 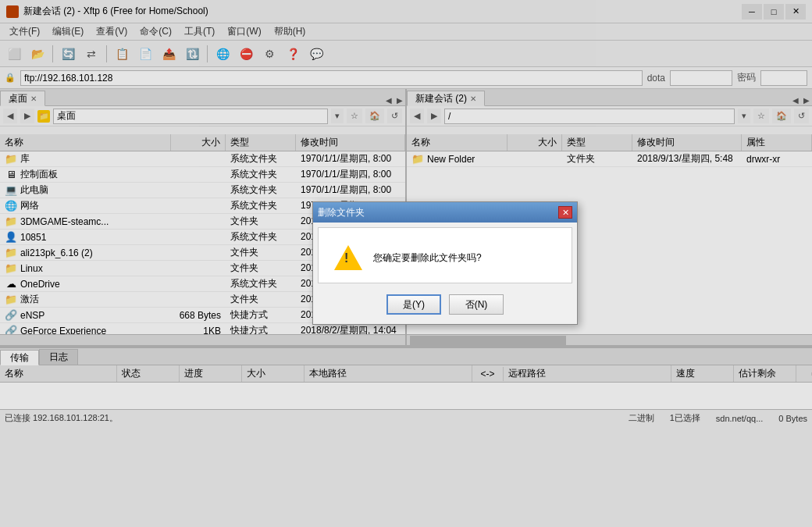 I want to click on dialog-body: 您确定要删除此文件夹吗?, so click(x=445, y=255).